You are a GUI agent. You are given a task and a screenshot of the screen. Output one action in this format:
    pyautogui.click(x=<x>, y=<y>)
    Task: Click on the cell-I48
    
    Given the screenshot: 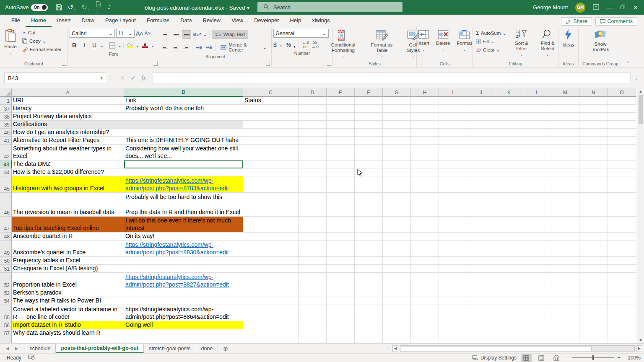 What is the action you would take?
    pyautogui.click(x=453, y=236)
    